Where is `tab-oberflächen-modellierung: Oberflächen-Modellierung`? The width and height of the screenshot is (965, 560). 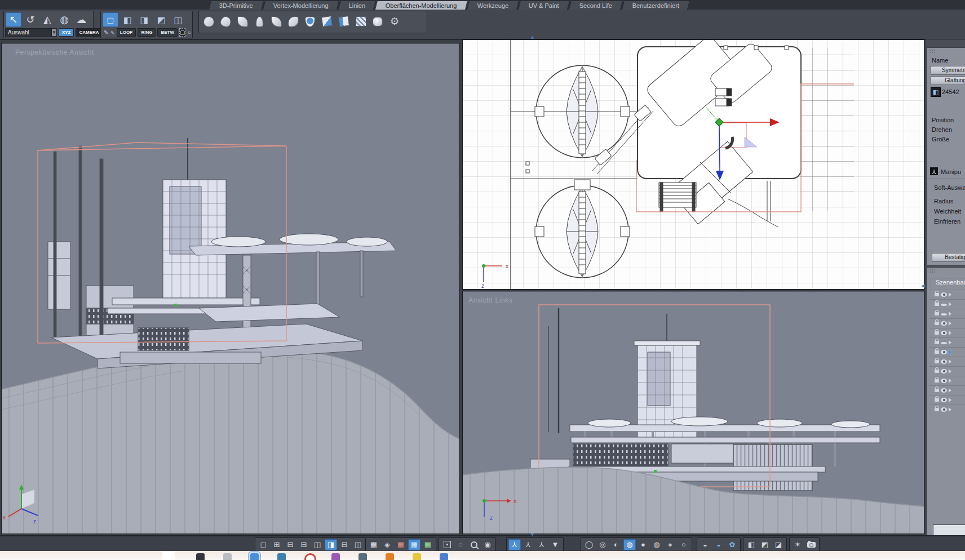
tab-oberflächen-modellierung: Oberflächen-Modellierung is located at coordinates (422, 5).